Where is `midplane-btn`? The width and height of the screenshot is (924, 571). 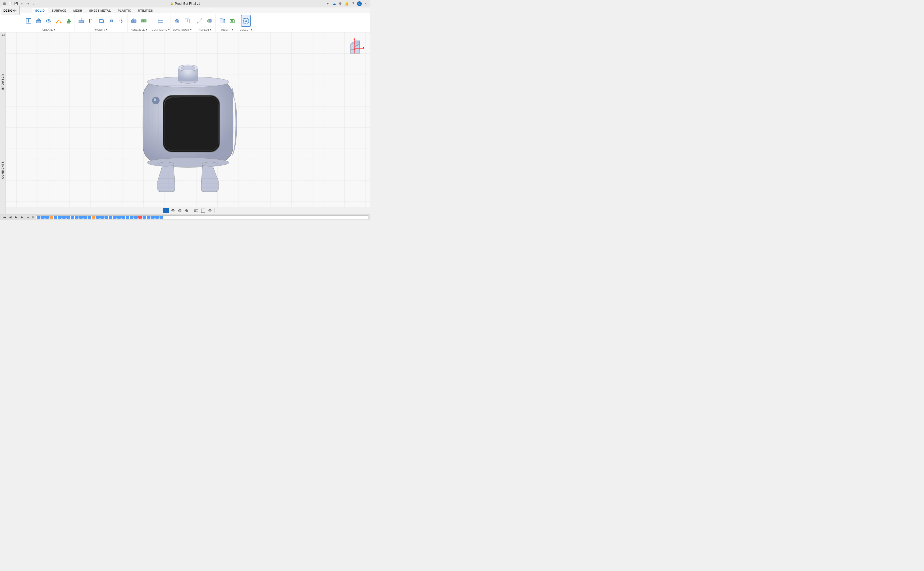 midplane-btn is located at coordinates (187, 21).